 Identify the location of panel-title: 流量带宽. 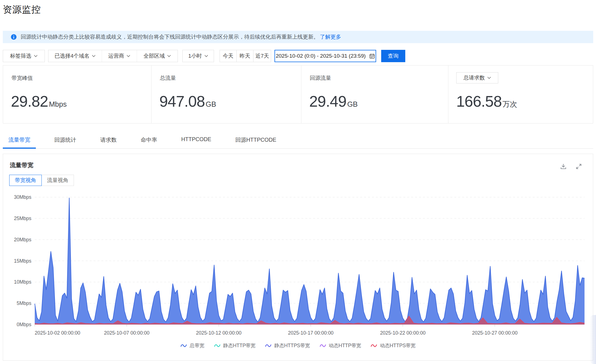
(22, 165).